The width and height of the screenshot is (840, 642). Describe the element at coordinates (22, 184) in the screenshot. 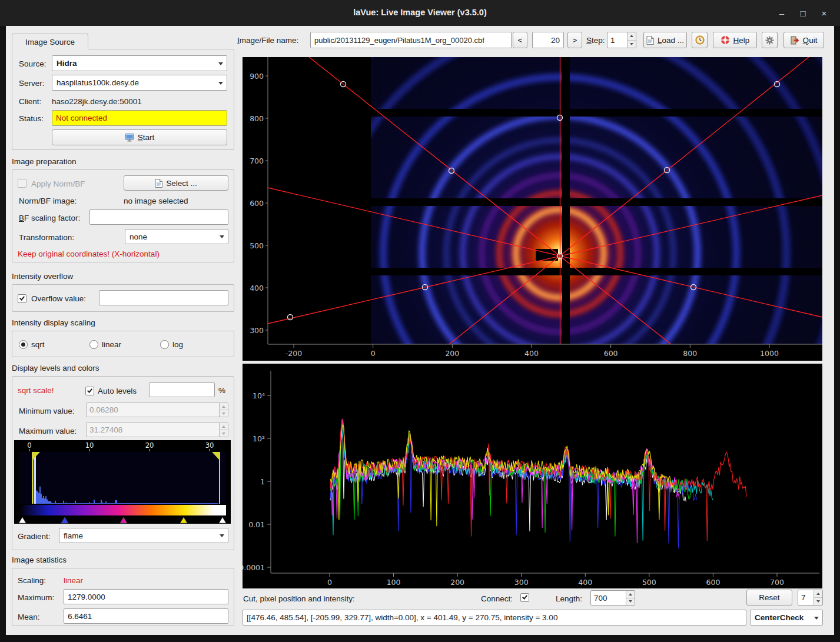

I see `apply-norm-checkbox` at that location.